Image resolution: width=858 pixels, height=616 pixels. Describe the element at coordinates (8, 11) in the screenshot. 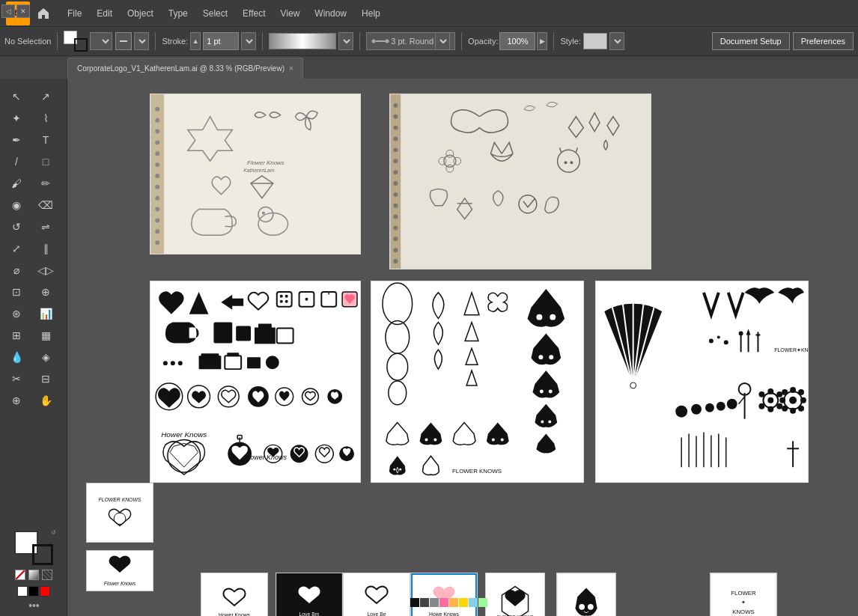

I see `panel-toggle-btn: ◁` at that location.